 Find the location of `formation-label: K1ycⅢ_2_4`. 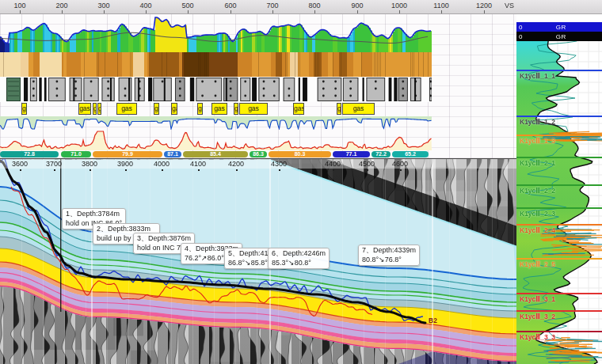

formation-label: K1ycⅢ_2_4 is located at coordinates (537, 230).